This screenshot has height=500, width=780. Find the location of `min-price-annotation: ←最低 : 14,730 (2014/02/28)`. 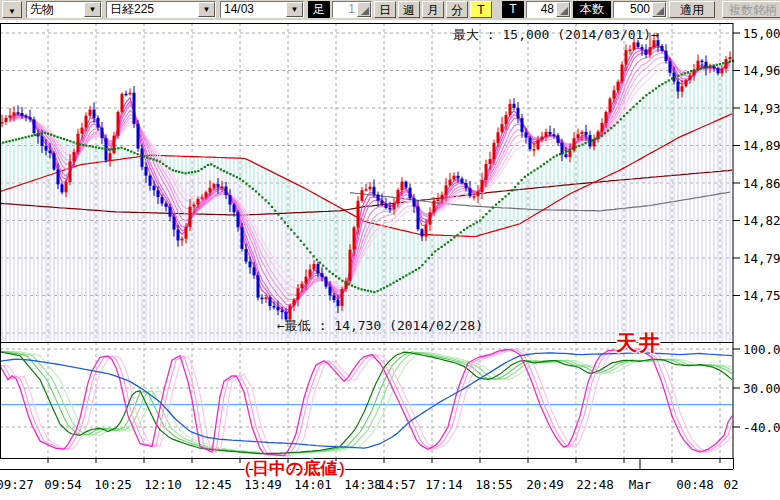

min-price-annotation: ←最低 : 14,730 (2014/02/28) is located at coordinates (380, 326).